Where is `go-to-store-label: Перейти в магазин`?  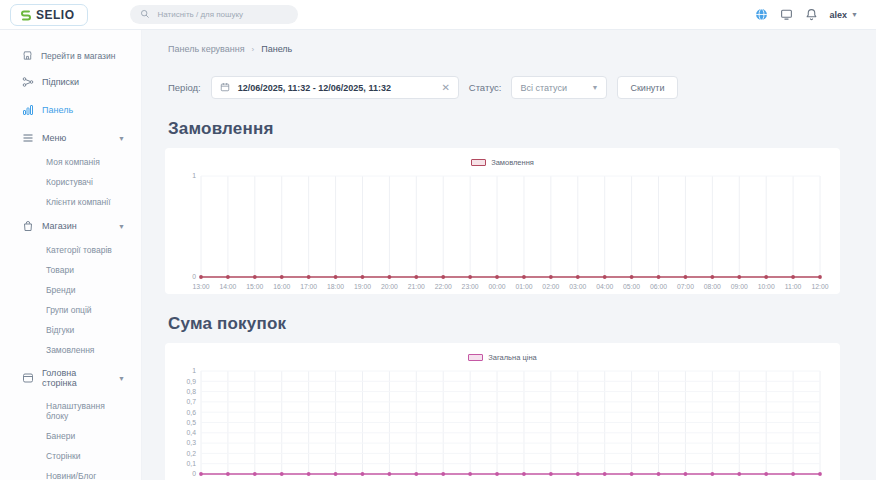
go-to-store-label: Перейти в магазин is located at coordinates (78, 56).